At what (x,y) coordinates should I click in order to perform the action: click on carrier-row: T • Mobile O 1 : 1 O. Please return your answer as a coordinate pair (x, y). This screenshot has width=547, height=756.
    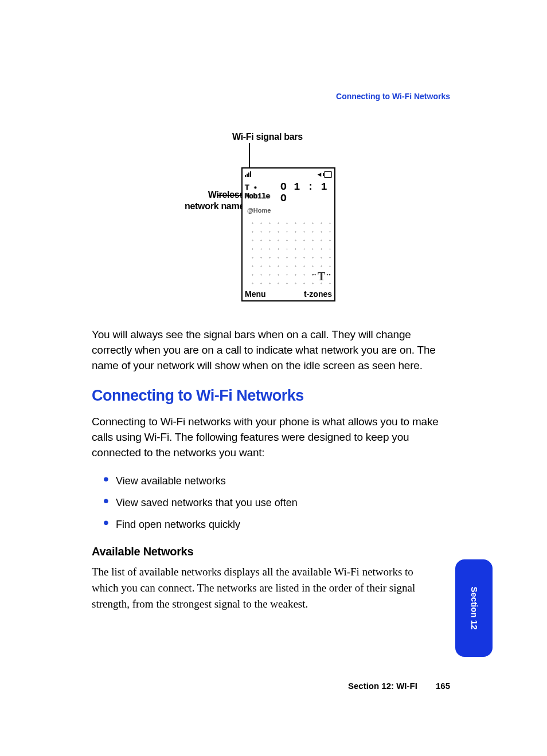
    Looking at the image, I should click on (288, 193).